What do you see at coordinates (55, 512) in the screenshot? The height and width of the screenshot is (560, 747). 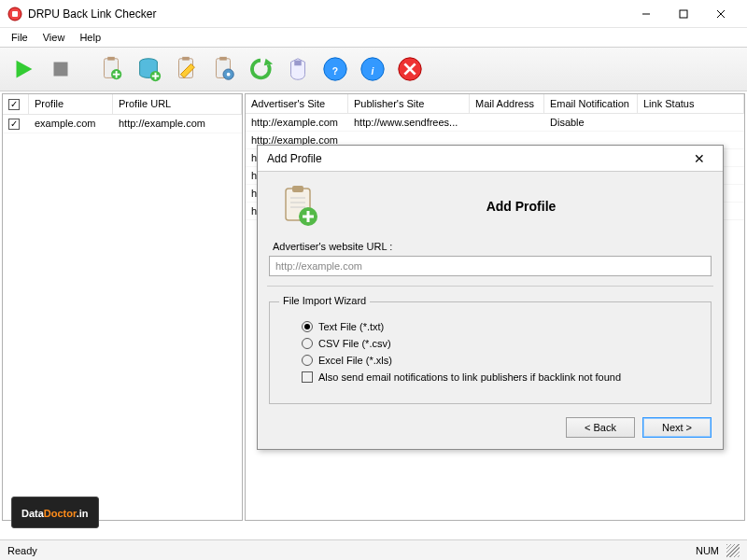 I see `brand-badge: DataDoctor.in` at bounding box center [55, 512].